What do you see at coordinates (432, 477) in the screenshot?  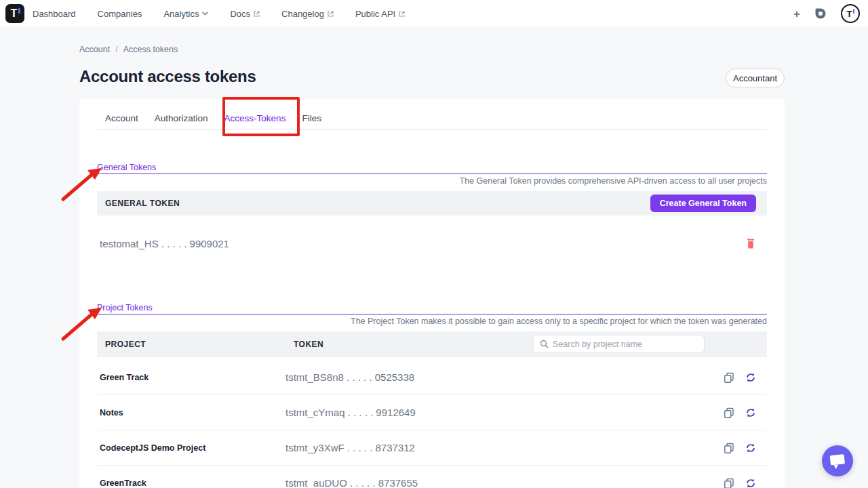 I see `table-row: GreenTrack tstmt_auDUO . . . . . 8737655` at bounding box center [432, 477].